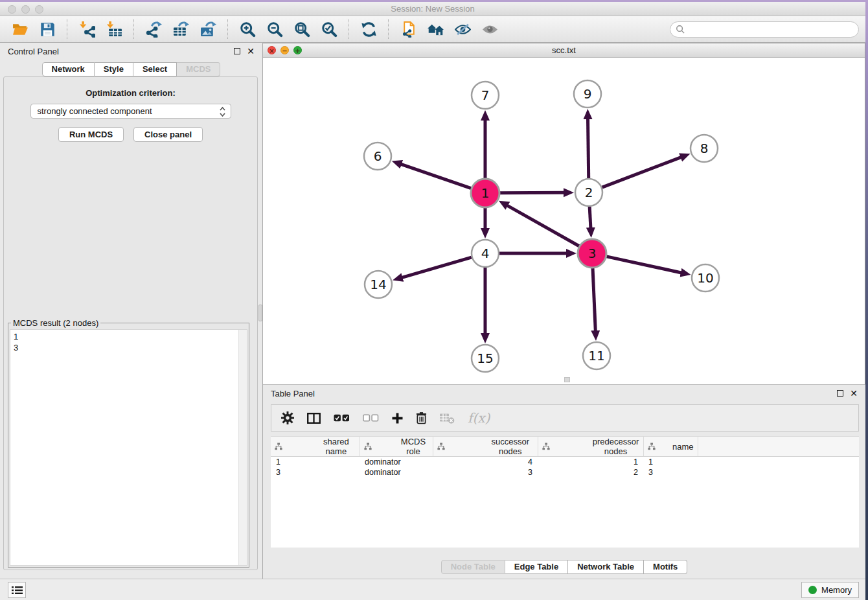 The width and height of the screenshot is (868, 600). Describe the element at coordinates (840, 393) in the screenshot. I see `float-table-panel-icon` at that location.